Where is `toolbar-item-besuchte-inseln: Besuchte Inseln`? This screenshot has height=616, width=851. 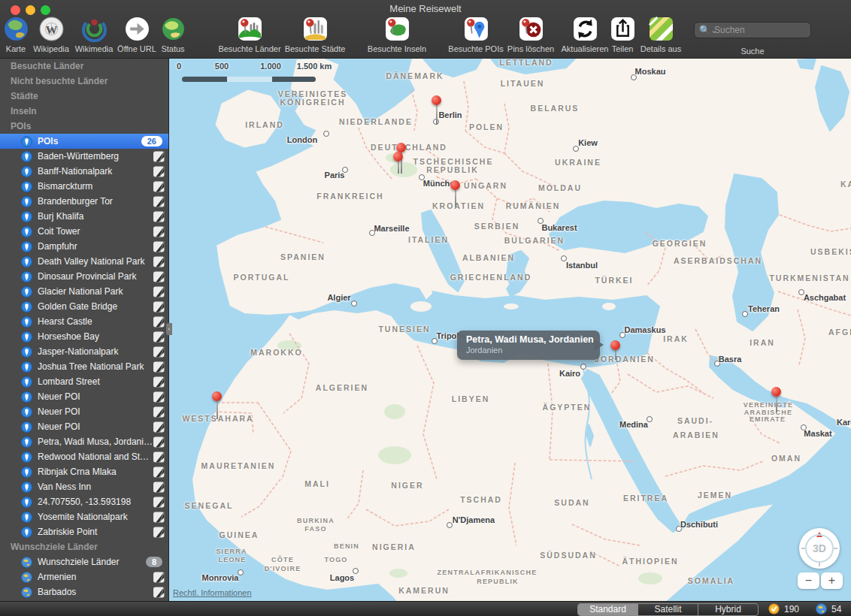 toolbar-item-besuchte-inseln: Besuchte Inseln is located at coordinates (397, 35).